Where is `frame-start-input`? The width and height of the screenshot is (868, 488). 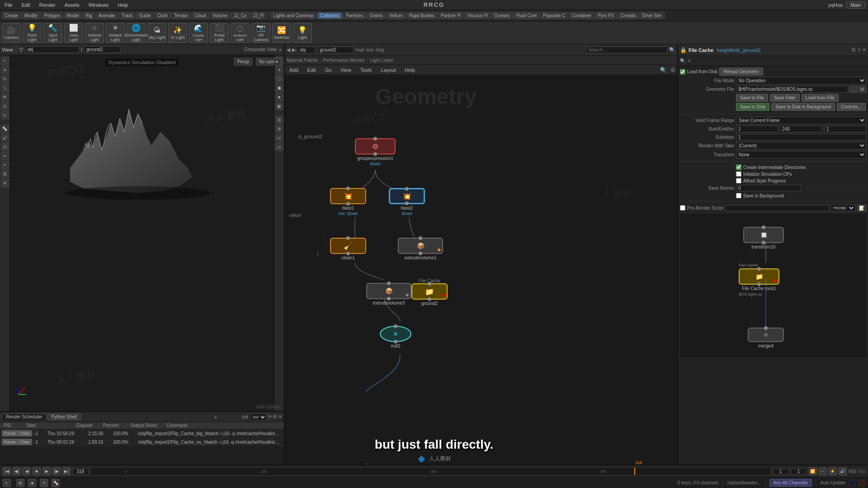
frame-start-input is located at coordinates (781, 472).